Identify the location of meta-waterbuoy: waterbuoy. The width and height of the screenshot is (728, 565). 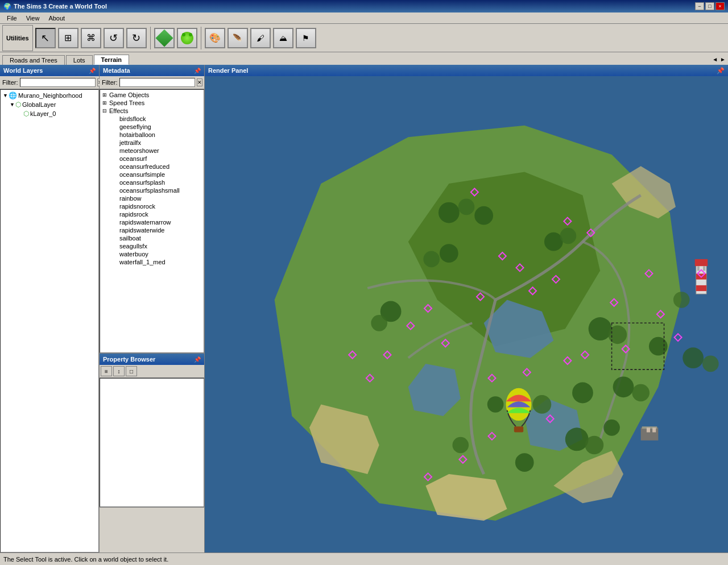
(152, 254).